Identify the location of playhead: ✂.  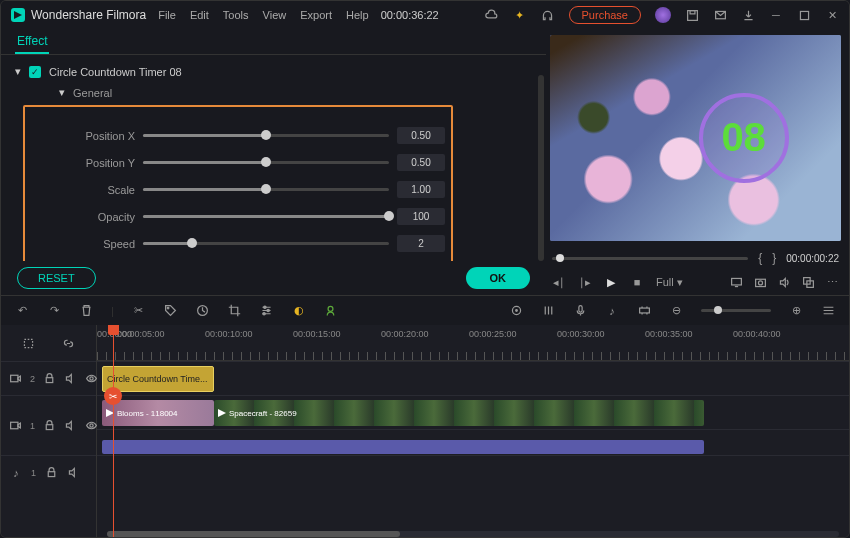
(114, 432).